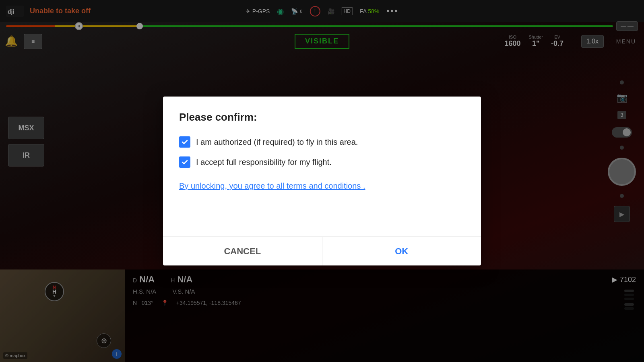 Image resolution: width=644 pixels, height=362 pixels. I want to click on checkbox-row-1: I am authorized (if required) to fly in …, so click(322, 142).